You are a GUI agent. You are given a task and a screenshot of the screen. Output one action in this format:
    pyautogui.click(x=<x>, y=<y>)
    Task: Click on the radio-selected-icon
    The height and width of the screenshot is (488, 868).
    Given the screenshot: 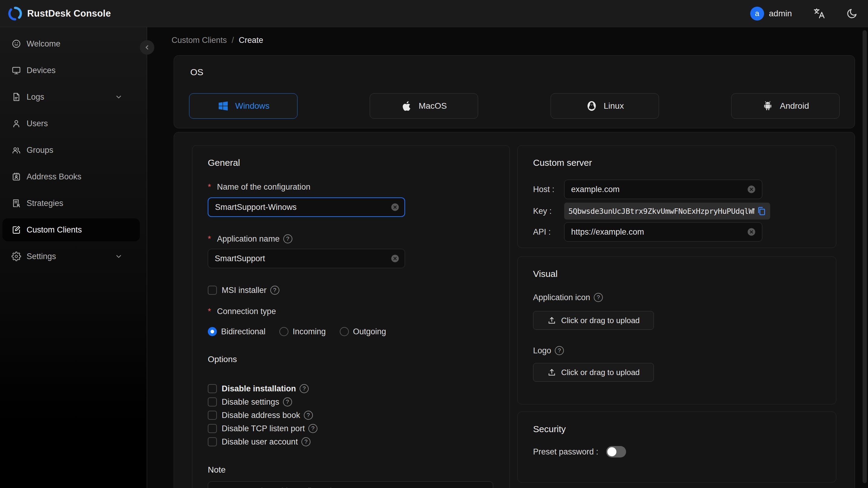 What is the action you would take?
    pyautogui.click(x=212, y=332)
    